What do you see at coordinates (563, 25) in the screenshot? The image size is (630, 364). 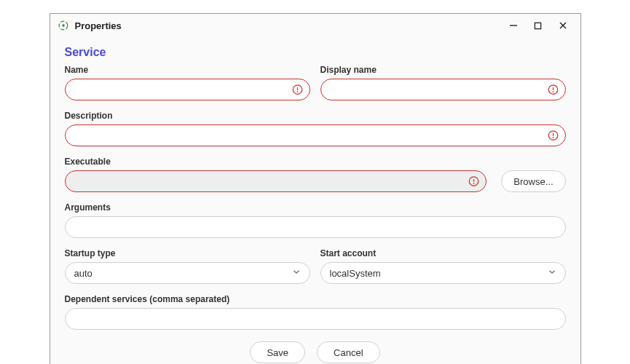 I see `close-button` at bounding box center [563, 25].